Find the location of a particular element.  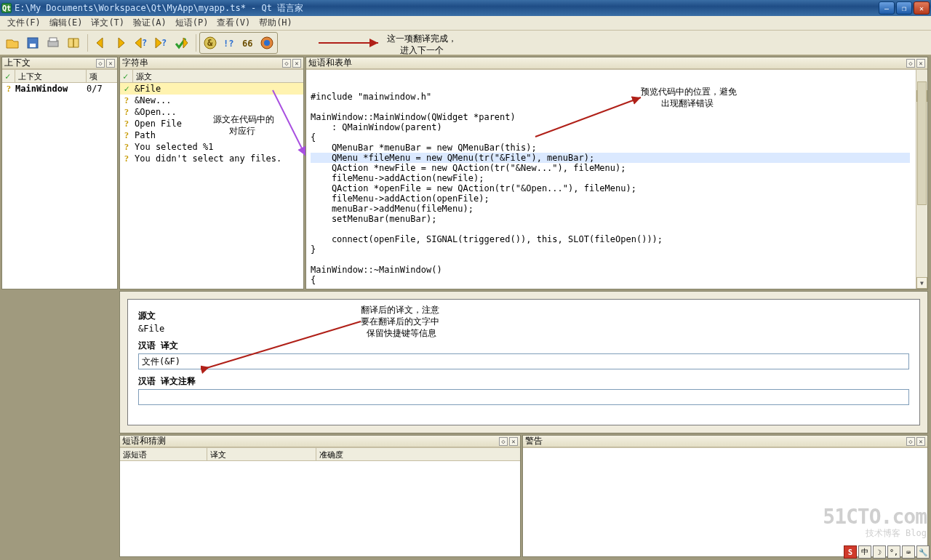

open-icon is located at coordinates (12, 43).